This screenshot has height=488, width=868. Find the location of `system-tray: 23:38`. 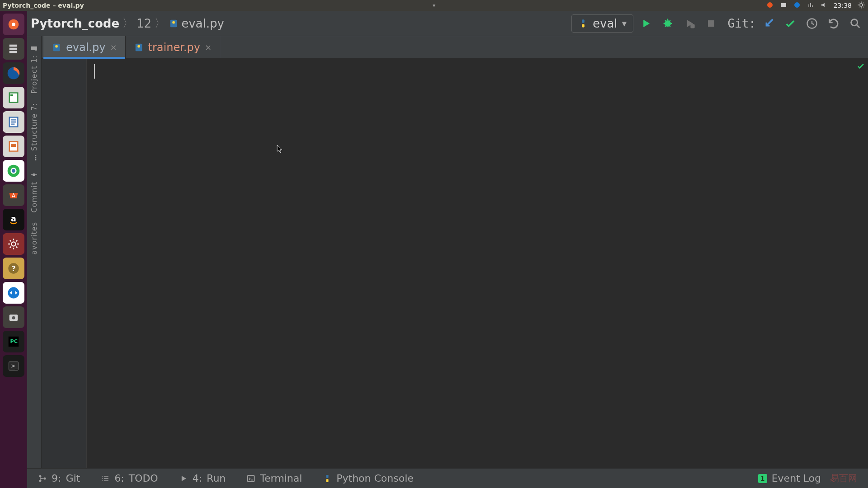

system-tray: 23:38 is located at coordinates (816, 5).